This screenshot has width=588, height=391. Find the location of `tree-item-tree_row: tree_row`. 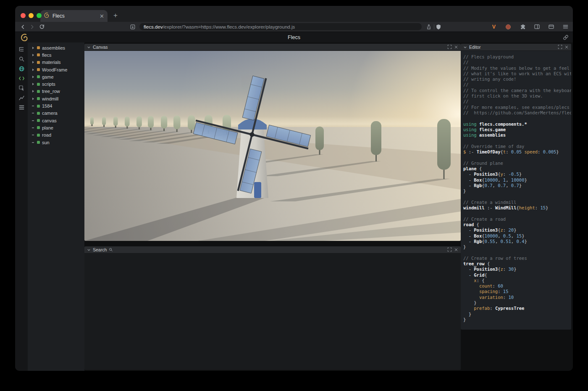

tree-item-tree_row: tree_row is located at coordinates (56, 92).